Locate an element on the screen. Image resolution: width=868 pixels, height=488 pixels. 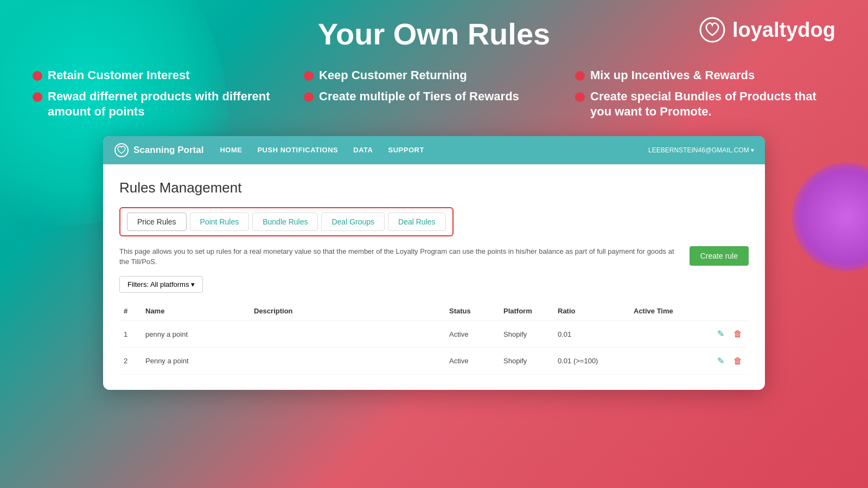
logo-icon is located at coordinates (712, 30).